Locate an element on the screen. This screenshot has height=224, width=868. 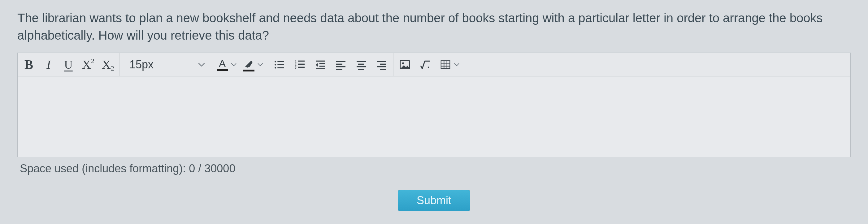
text-color-button: A is located at coordinates (226, 65).